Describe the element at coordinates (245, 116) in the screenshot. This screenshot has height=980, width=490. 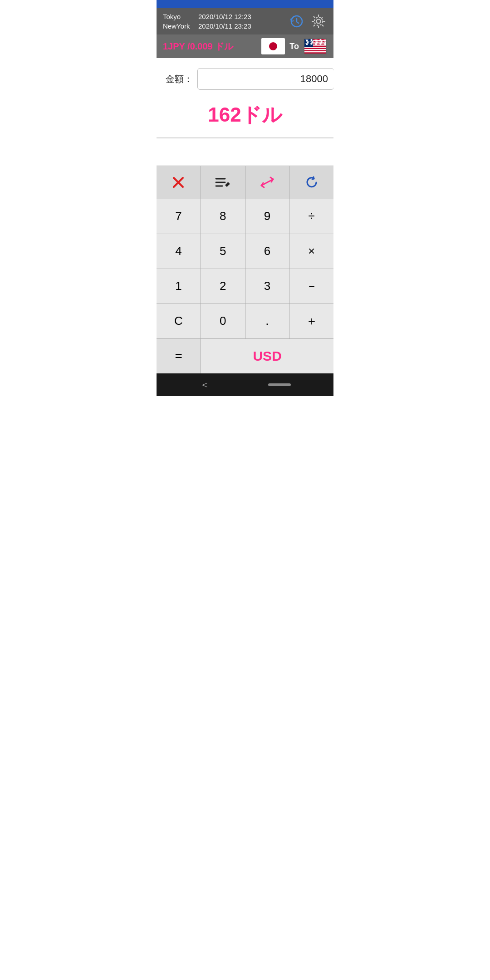
I see `result-section: 162ドル` at that location.